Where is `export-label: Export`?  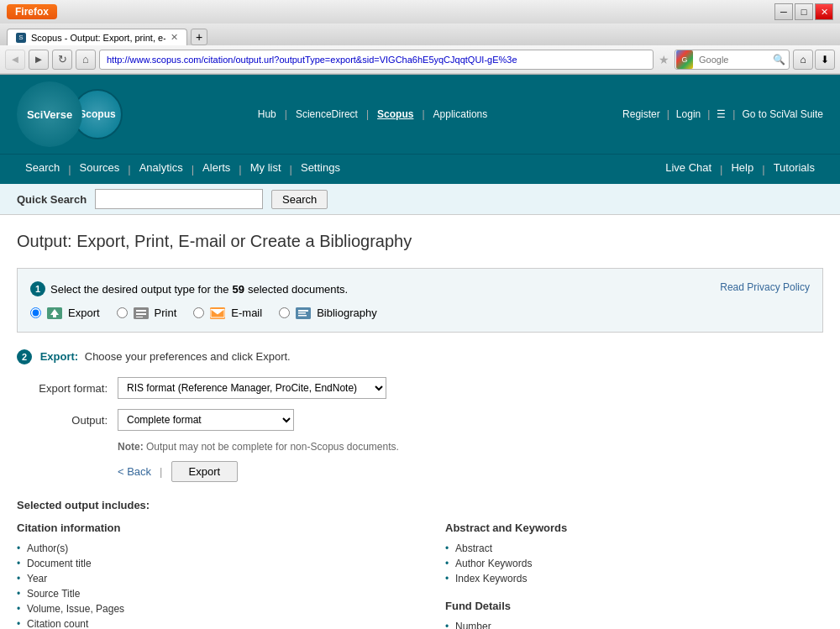
export-label: Export is located at coordinates (84, 312).